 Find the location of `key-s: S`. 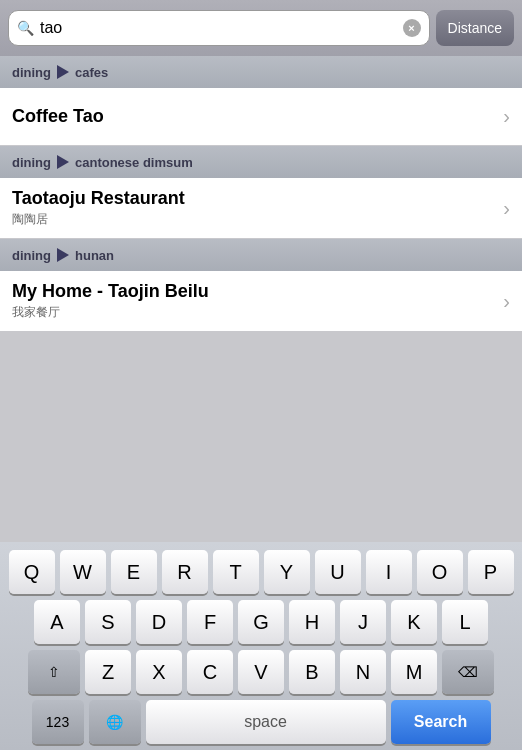

key-s: S is located at coordinates (108, 622).